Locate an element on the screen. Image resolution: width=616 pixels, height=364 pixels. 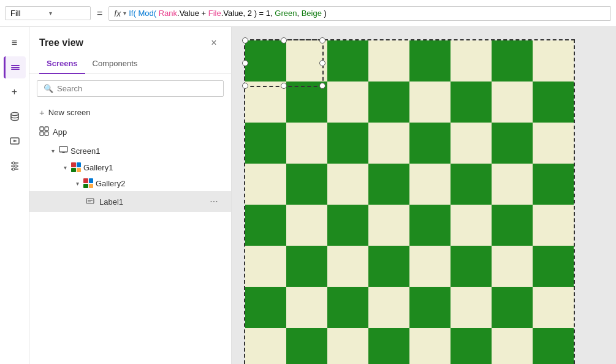
plus-icon: + is located at coordinates (42, 113).